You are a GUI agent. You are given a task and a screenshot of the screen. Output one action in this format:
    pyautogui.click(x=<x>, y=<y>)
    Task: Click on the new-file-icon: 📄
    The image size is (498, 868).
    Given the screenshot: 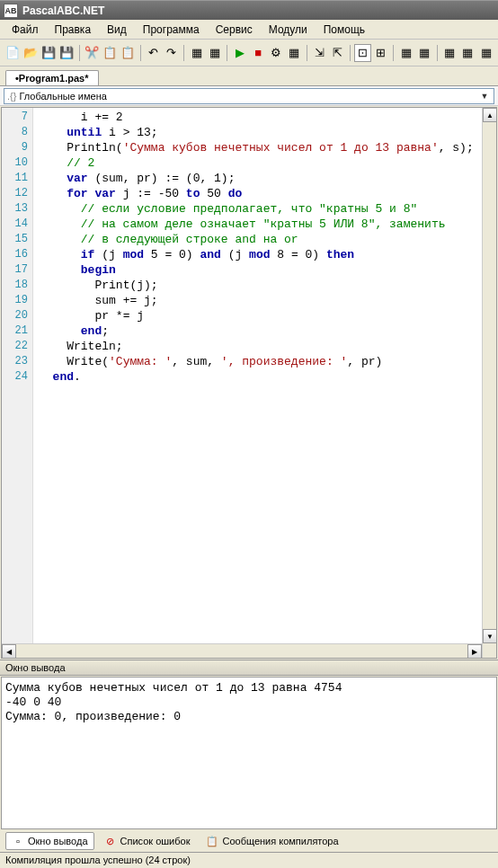 What is the action you would take?
    pyautogui.click(x=13, y=53)
    